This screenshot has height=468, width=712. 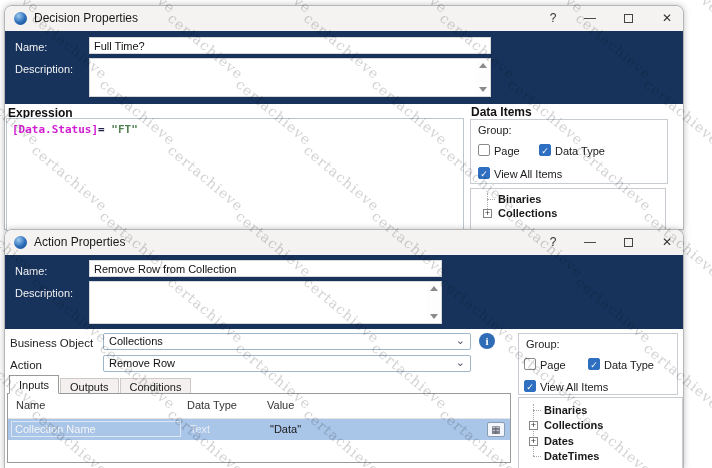 I want to click on expression-value: "FT", so click(x=124, y=130).